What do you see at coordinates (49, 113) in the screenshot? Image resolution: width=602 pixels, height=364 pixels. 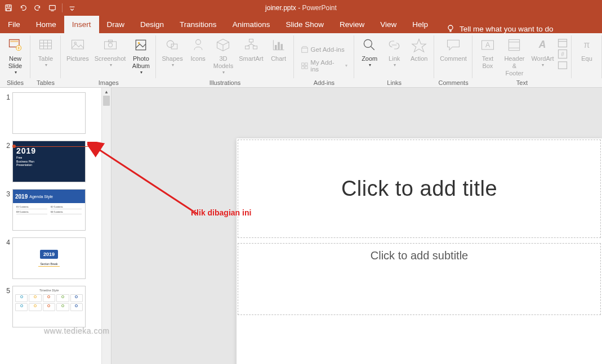 I see `slide-thumbnail` at bounding box center [49, 113].